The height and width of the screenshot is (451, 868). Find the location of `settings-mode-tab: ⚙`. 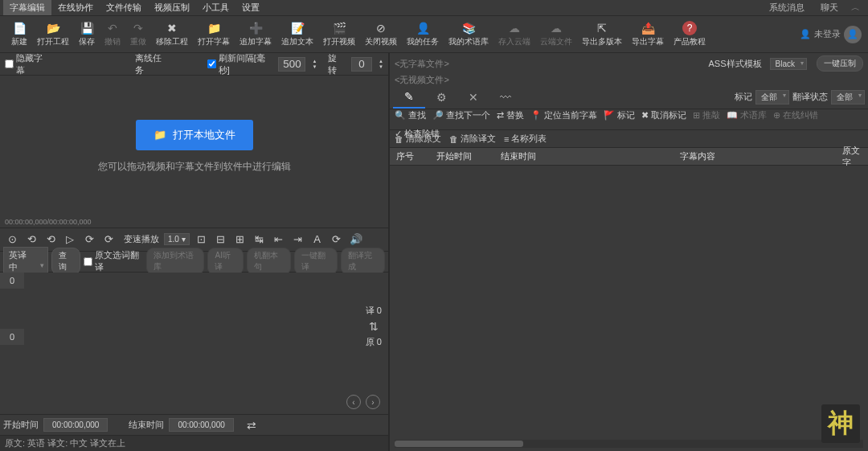

settings-mode-tab: ⚙ is located at coordinates (441, 97).